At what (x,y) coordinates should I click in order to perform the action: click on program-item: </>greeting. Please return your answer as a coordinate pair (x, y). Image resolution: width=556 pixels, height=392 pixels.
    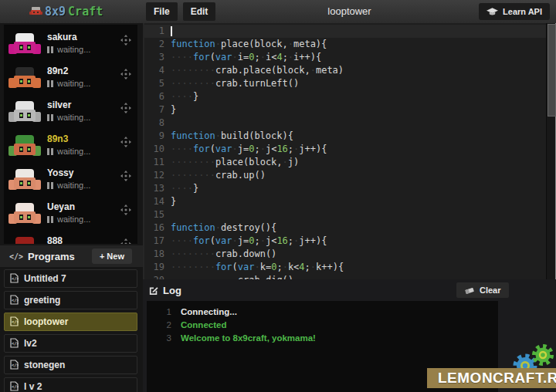
    Looking at the image, I should click on (71, 300).